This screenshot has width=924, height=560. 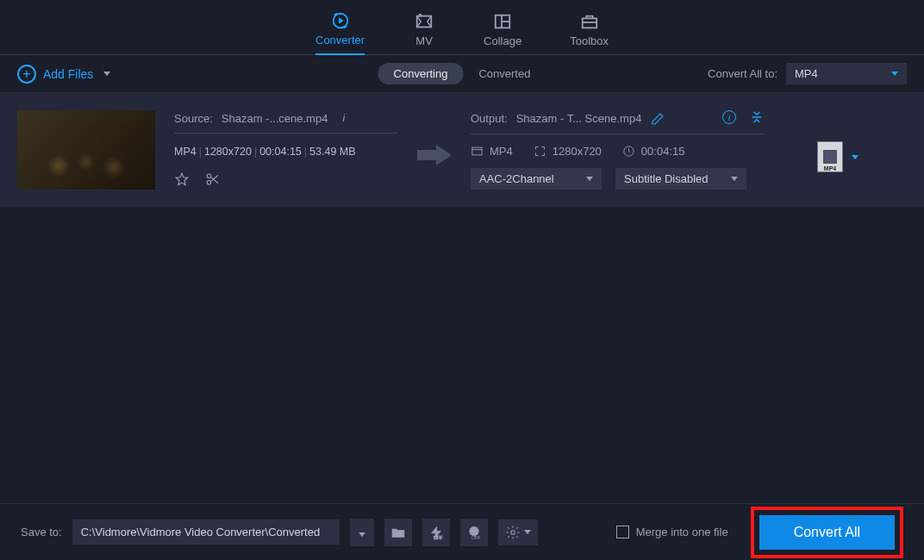 I want to click on compress-icon, so click(x=757, y=119).